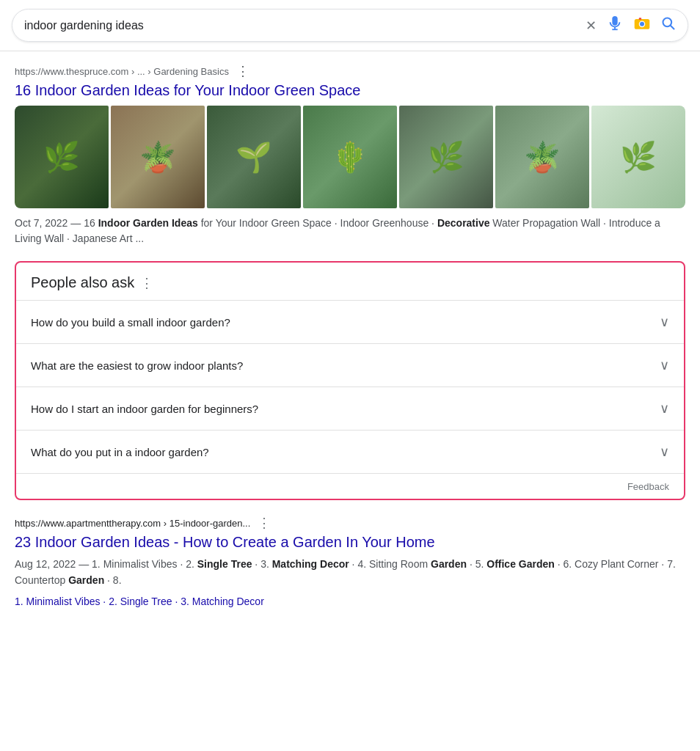 This screenshot has width=700, height=751. What do you see at coordinates (446, 157) in the screenshot?
I see `gallery-image-5: 🌿` at bounding box center [446, 157].